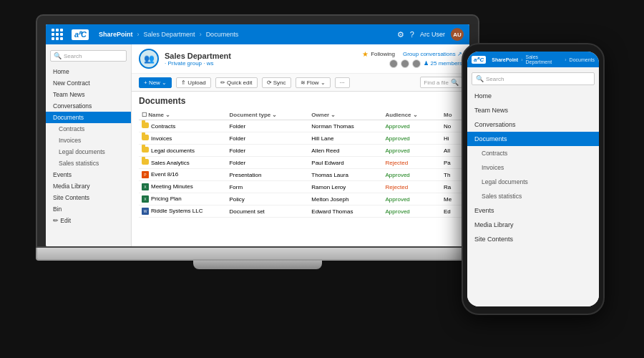 The image size is (644, 358). Describe the element at coordinates (544, 59) in the screenshot. I see `phone-bc1: Sales Department` at that location.